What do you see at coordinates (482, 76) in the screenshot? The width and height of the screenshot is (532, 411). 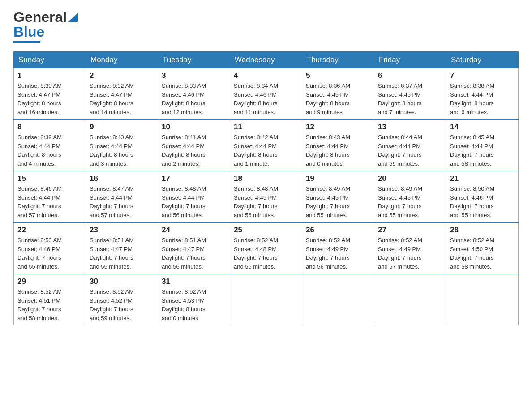 I see `day-number: 7` at bounding box center [482, 76].